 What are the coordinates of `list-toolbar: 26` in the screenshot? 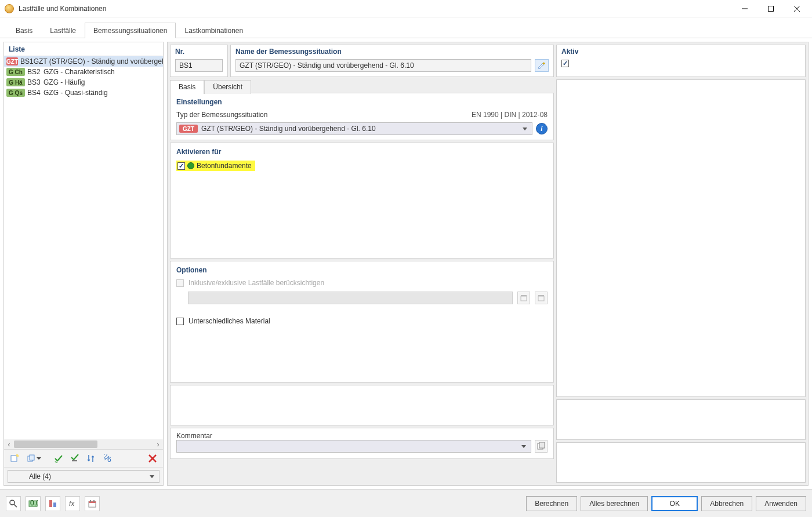 It's located at (84, 458).